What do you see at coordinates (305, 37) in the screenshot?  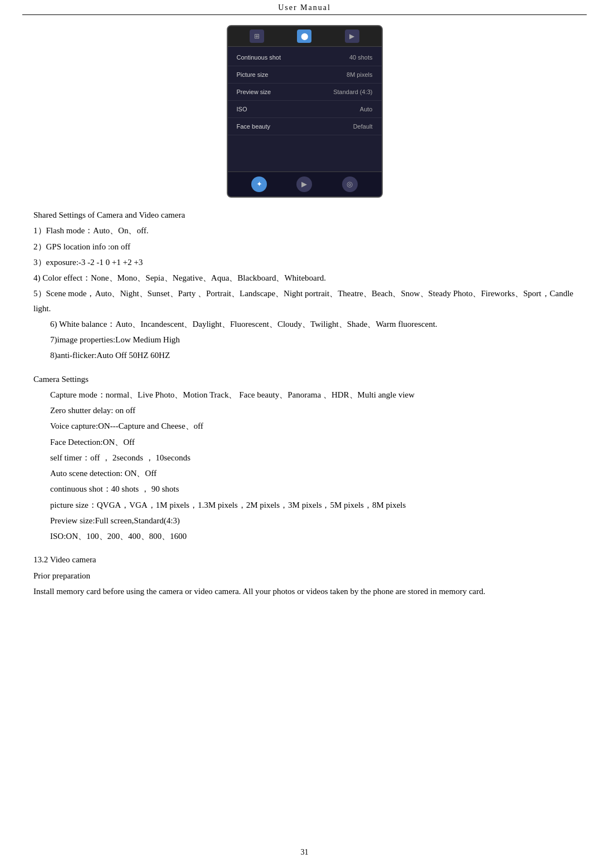 I see `phone-top-bar: ⊞ ⬤ ▶` at bounding box center [305, 37].